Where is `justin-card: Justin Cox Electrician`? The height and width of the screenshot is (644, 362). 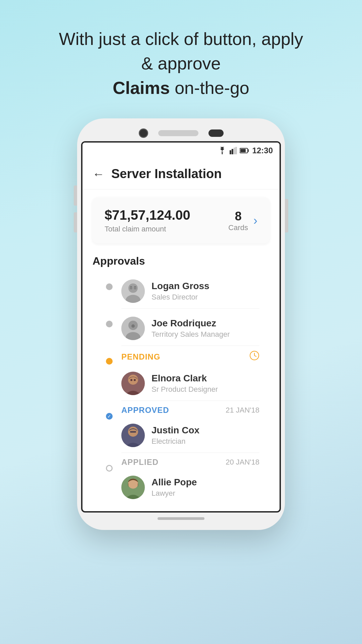
justin-card: Justin Cox Electrician is located at coordinates (190, 435).